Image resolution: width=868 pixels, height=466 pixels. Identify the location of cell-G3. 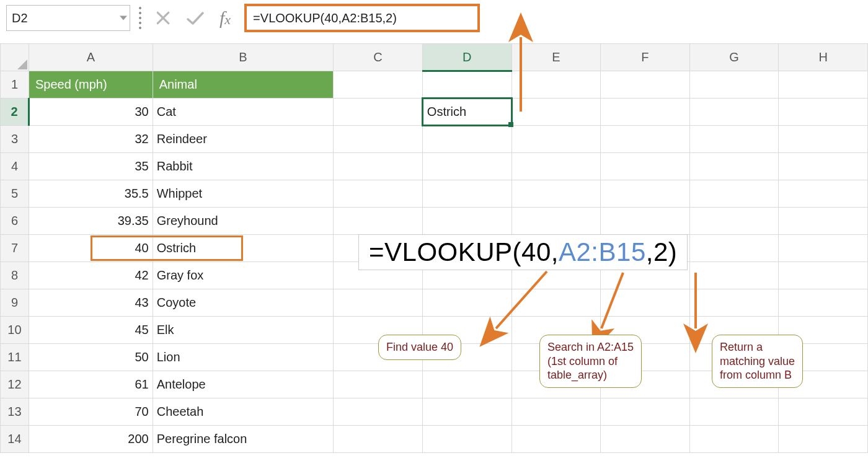
(734, 139).